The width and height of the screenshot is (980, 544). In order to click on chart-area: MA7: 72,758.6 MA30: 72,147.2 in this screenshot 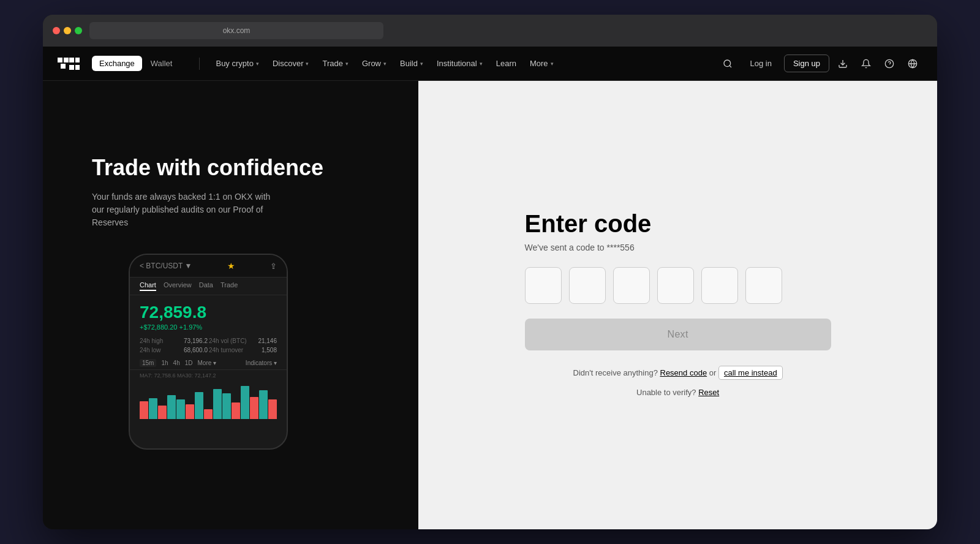, I will do `click(208, 395)`.